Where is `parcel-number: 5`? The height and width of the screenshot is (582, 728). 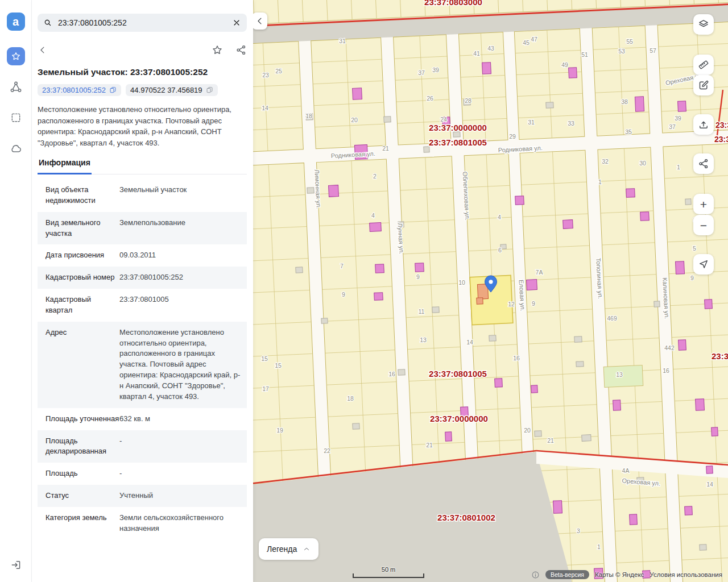
parcel-number: 5 is located at coordinates (694, 248).